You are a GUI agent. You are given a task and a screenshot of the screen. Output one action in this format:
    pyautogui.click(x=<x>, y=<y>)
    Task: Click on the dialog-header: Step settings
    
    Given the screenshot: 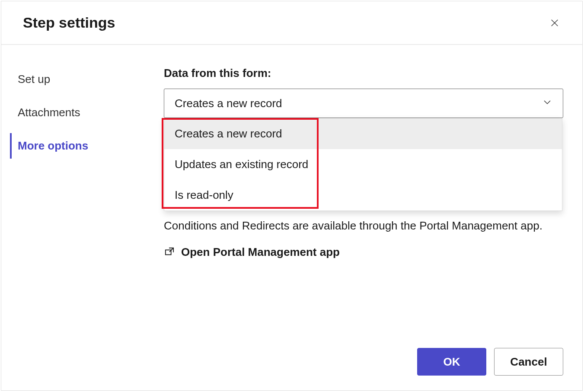 What is the action you would take?
    pyautogui.click(x=292, y=23)
    